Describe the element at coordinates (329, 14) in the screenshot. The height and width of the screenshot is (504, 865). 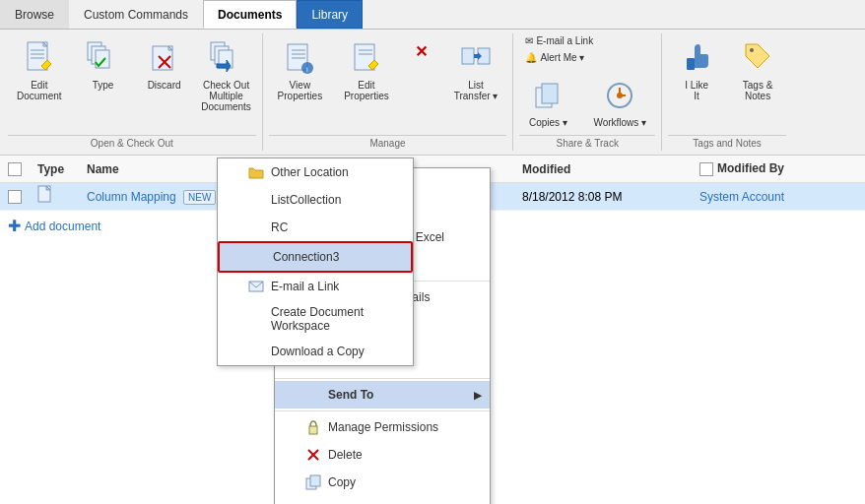
I see `tab-library: Library` at that location.